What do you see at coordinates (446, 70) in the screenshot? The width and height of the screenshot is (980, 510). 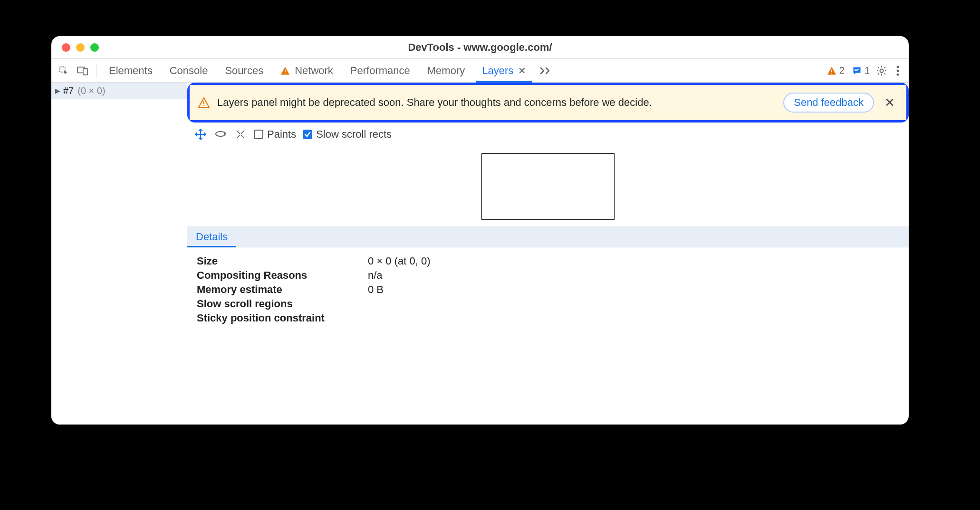 I see `tab-memory: Memory` at bounding box center [446, 70].